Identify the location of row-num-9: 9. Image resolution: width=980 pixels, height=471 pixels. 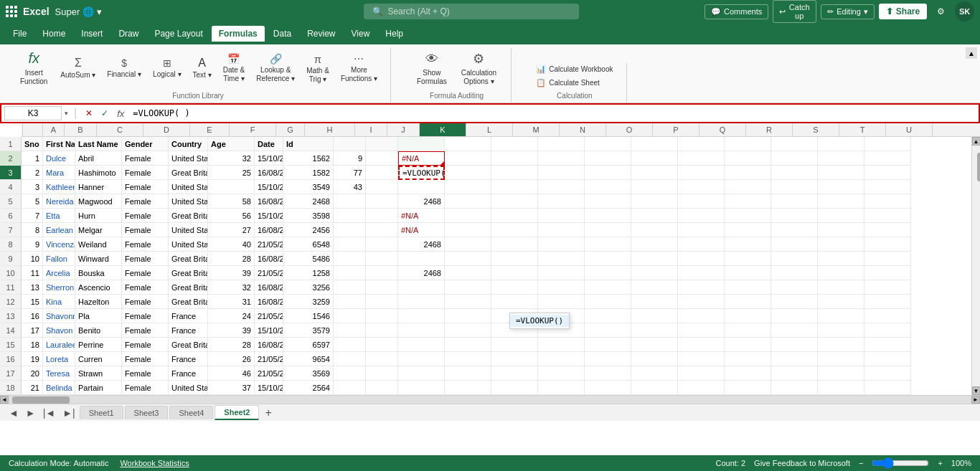
(10, 259).